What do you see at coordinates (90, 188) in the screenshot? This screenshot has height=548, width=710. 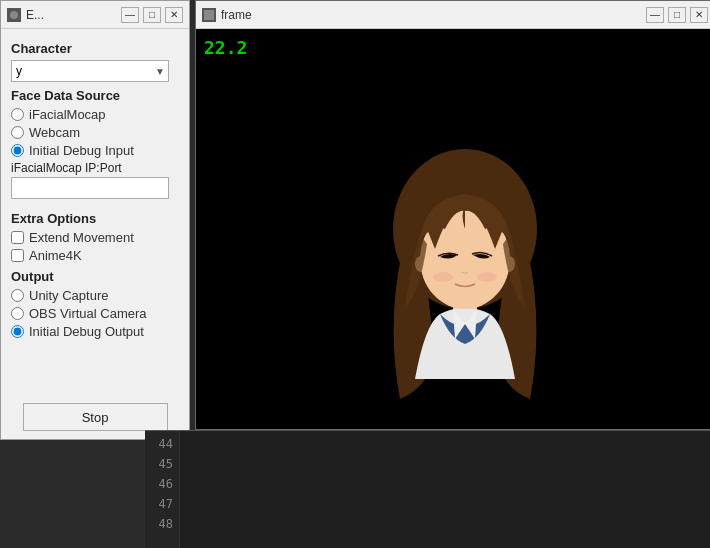 I see `ip-port-input` at bounding box center [90, 188].